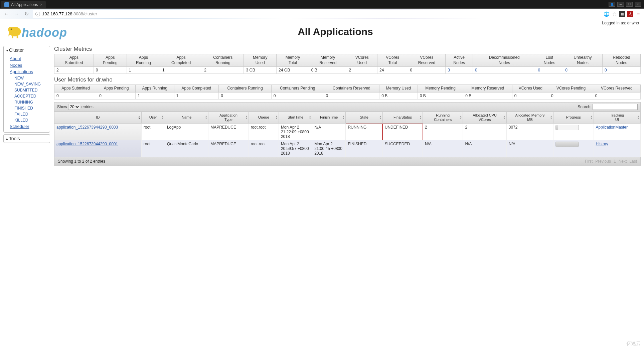 The image size is (644, 350). I want to click on hadoop-logo: hadoop, so click(42, 31).